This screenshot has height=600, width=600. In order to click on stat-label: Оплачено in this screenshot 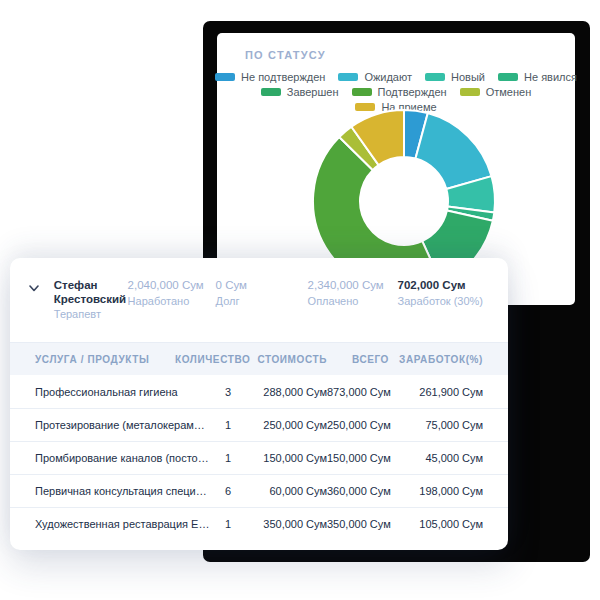, I will do `click(353, 301)`.